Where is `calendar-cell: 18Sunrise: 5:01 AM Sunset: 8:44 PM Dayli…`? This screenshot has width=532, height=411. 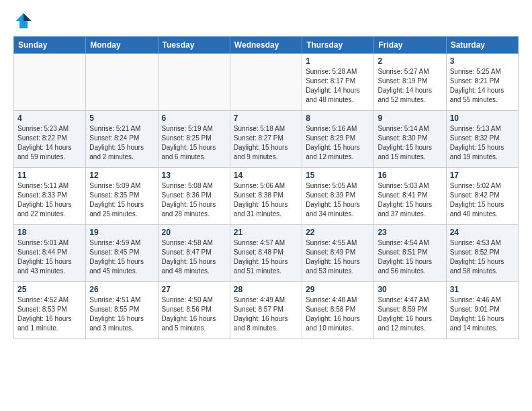 calendar-cell: 18Sunrise: 5:01 AM Sunset: 8:44 PM Dayli… is located at coordinates (50, 254).